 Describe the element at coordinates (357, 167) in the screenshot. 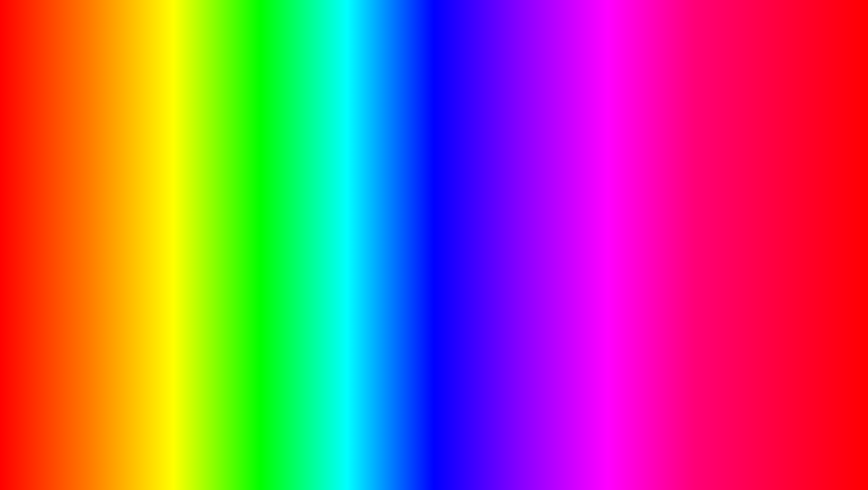

I see `free-badge: FREE NO KEY!!` at that location.